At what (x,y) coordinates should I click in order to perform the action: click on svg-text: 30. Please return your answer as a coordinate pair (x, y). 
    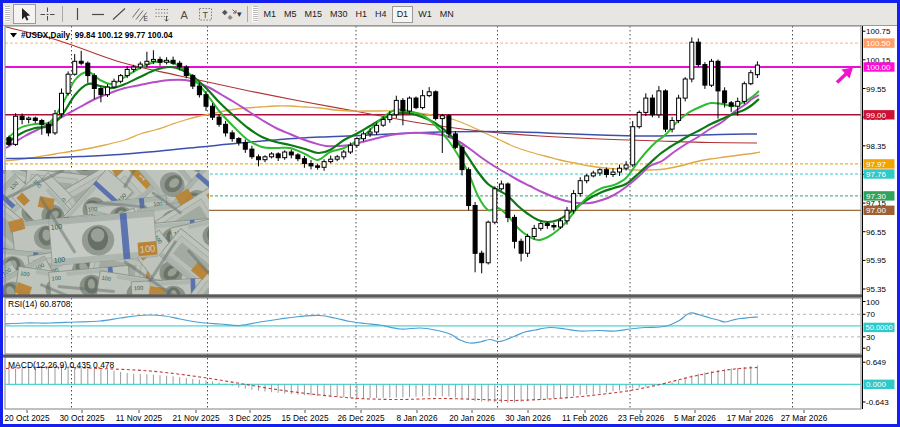
    Looking at the image, I should click on (870, 338).